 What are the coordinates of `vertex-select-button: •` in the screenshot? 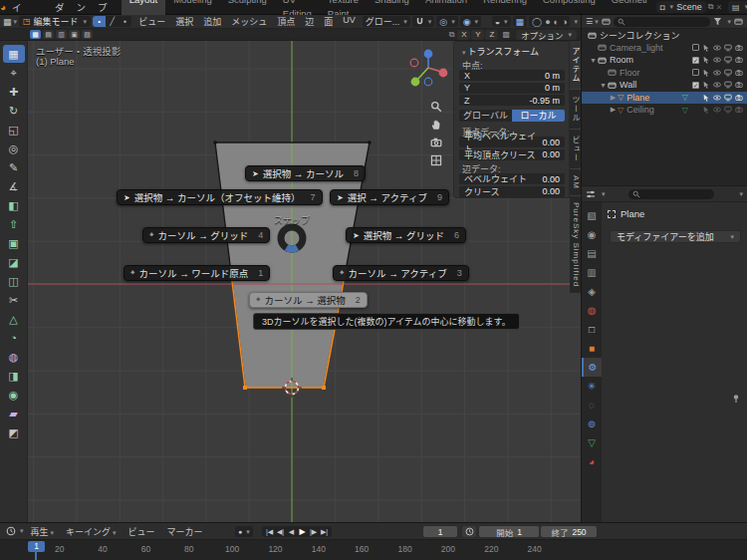 It's located at (100, 22).